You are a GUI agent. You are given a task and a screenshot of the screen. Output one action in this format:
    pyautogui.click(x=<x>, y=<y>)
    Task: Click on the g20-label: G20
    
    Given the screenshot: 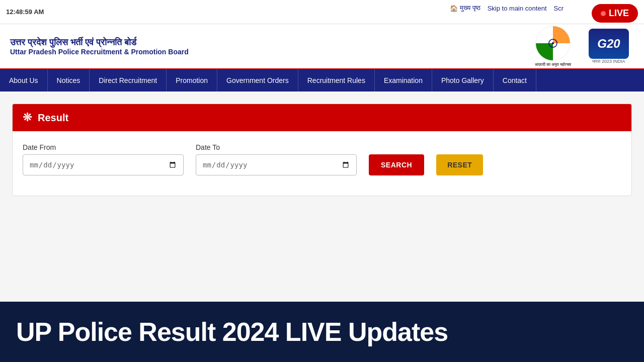 What is the action you would take?
    pyautogui.click(x=609, y=44)
    